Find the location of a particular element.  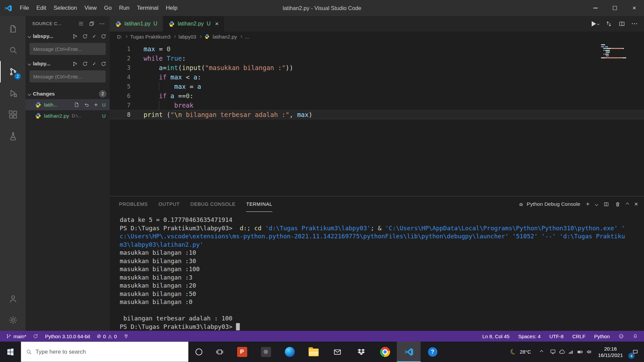

stage-changes-icon is located at coordinates (96, 105).